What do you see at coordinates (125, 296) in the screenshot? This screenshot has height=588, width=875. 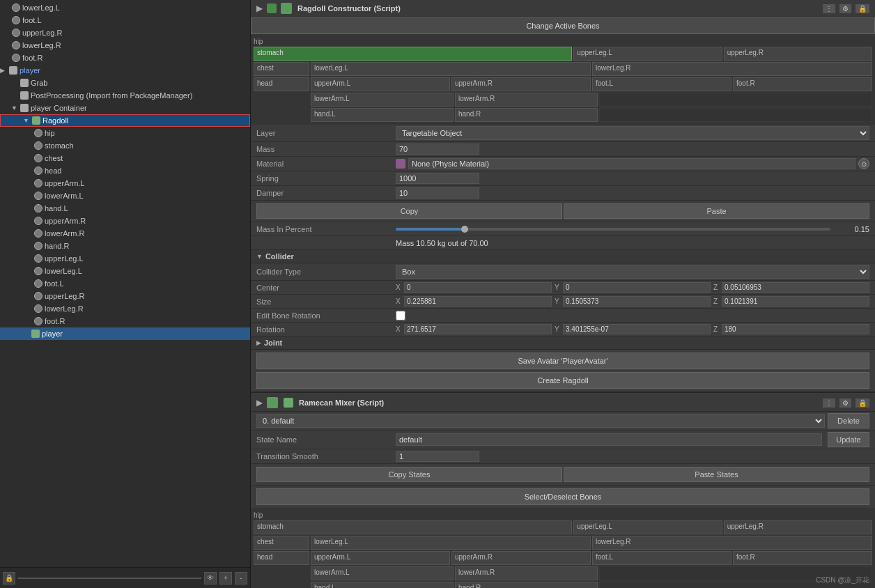 I see `tree-item-upperLegR2: upperLeg.R` at bounding box center [125, 296].